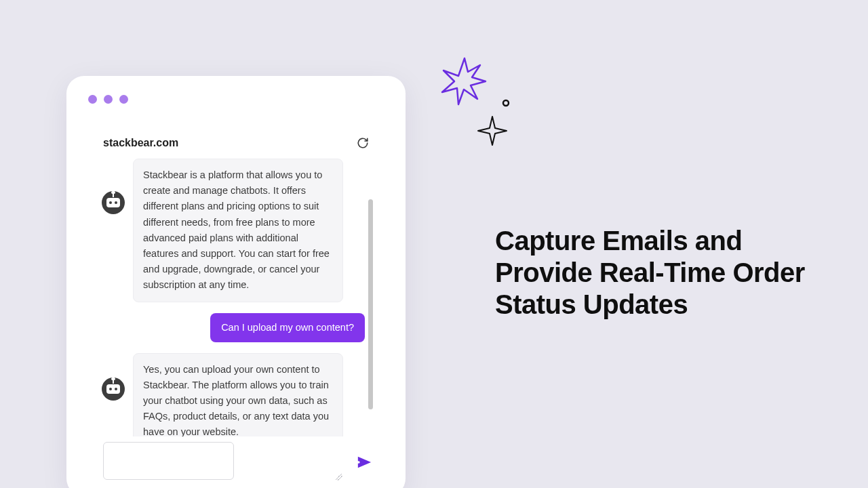 The image size is (868, 488). What do you see at coordinates (238, 230) in the screenshot?
I see `message-bubble: Stackbear is a platform that allows you …` at bounding box center [238, 230].